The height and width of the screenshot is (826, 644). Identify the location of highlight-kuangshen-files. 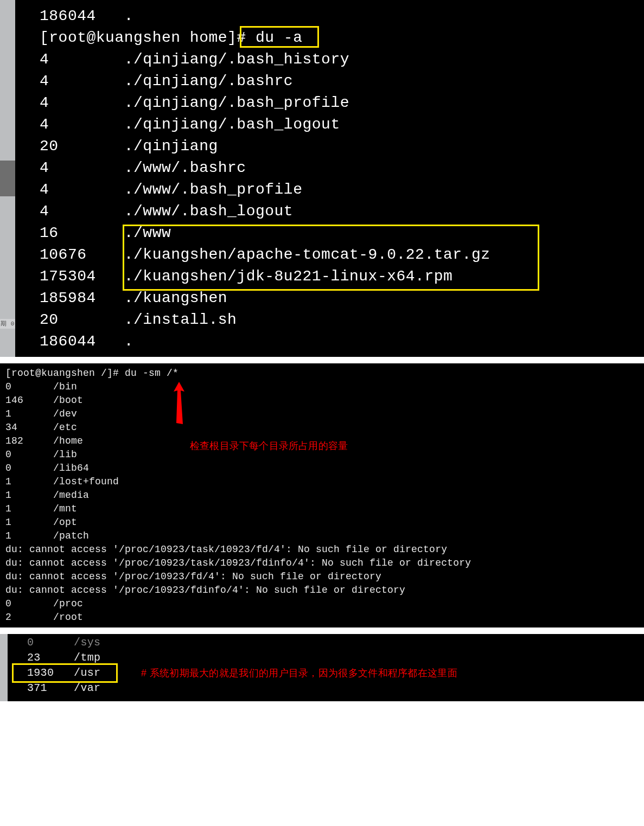
(331, 258).